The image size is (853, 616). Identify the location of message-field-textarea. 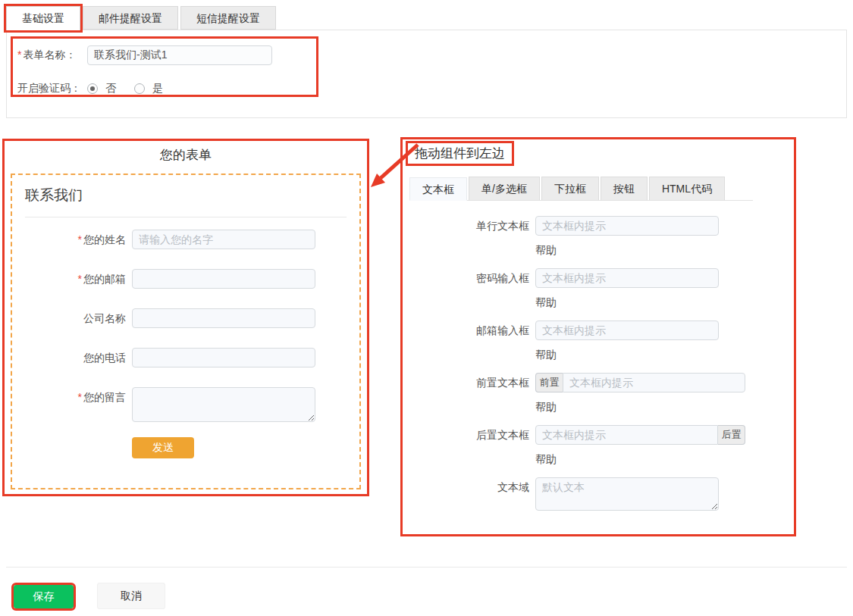
(224, 405).